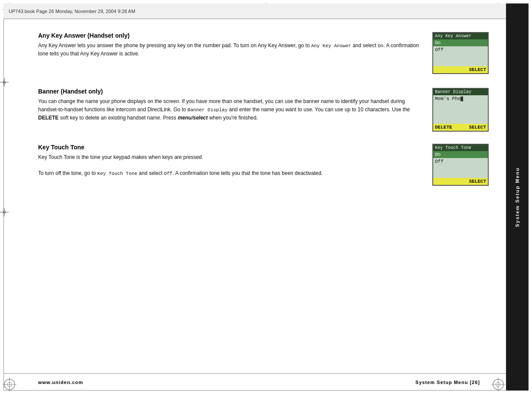 The width and height of the screenshot is (532, 394). I want to click on screen-key-touch-tone-title: Key Touch Tone, so click(461, 148).